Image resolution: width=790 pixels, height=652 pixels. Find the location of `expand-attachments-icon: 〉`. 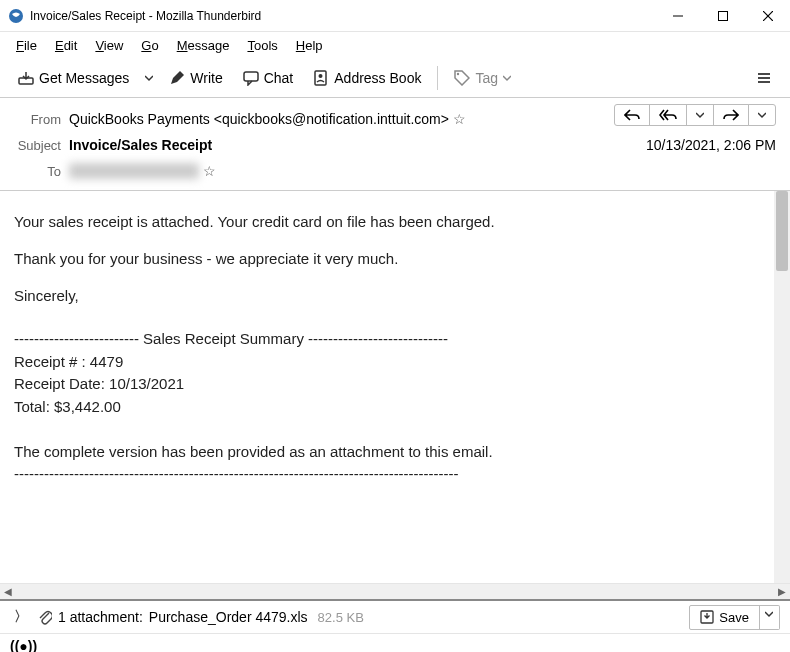

expand-attachments-icon: 〉 is located at coordinates (21, 617).